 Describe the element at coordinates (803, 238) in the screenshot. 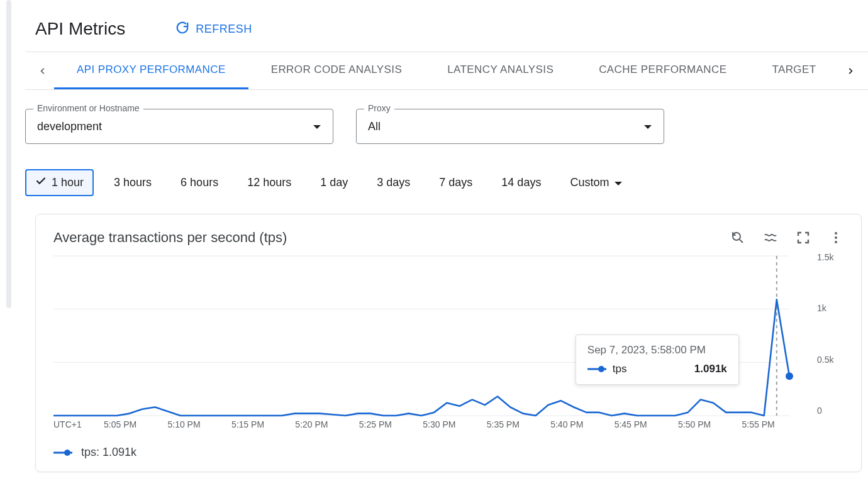

I see `fullscreen-button` at that location.